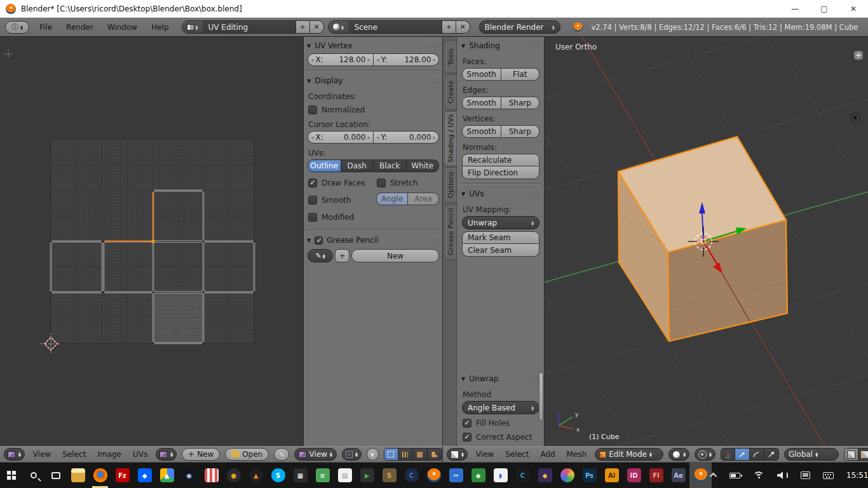 The width and height of the screenshot is (868, 488). What do you see at coordinates (145, 475) in the screenshot?
I see `dropbox: ◆` at bounding box center [145, 475].